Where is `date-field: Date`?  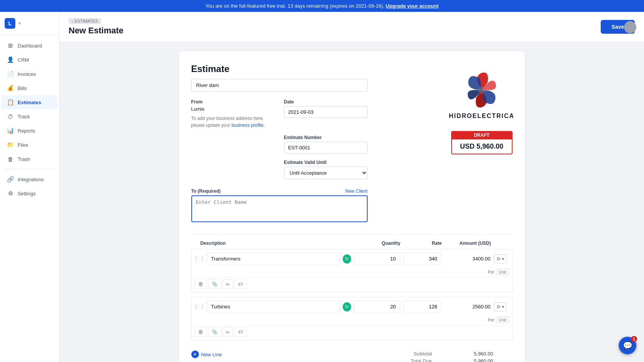 date-field: Date is located at coordinates (326, 114).